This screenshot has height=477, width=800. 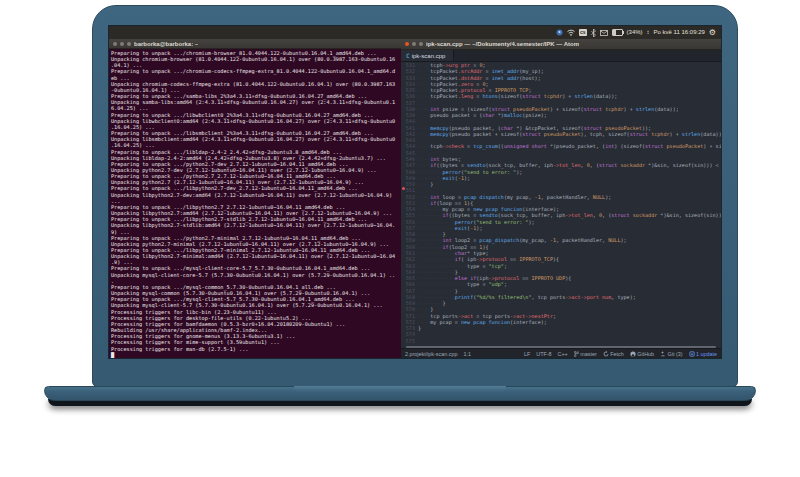 What do you see at coordinates (256, 256) in the screenshot?
I see `terminal-line: Unpacking libpython2.7-minimal:amd64 (2.…` at bounding box center [256, 256].